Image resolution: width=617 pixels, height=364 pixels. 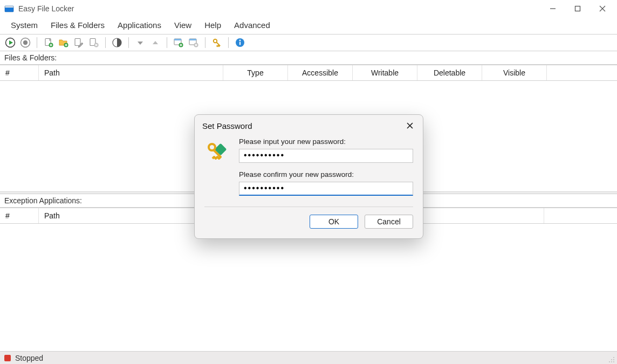 What do you see at coordinates (194, 43) in the screenshot?
I see `remove-app-button` at bounding box center [194, 43].